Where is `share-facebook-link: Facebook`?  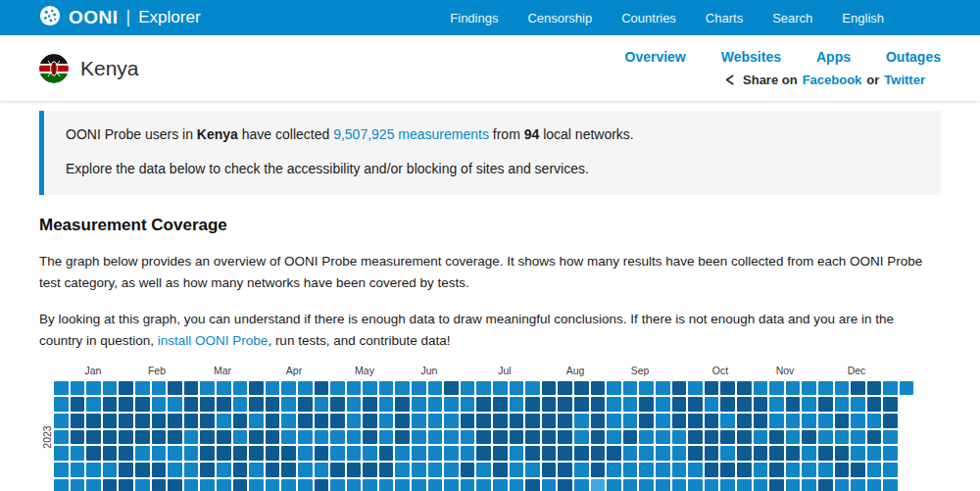
share-facebook-link: Facebook is located at coordinates (833, 80).